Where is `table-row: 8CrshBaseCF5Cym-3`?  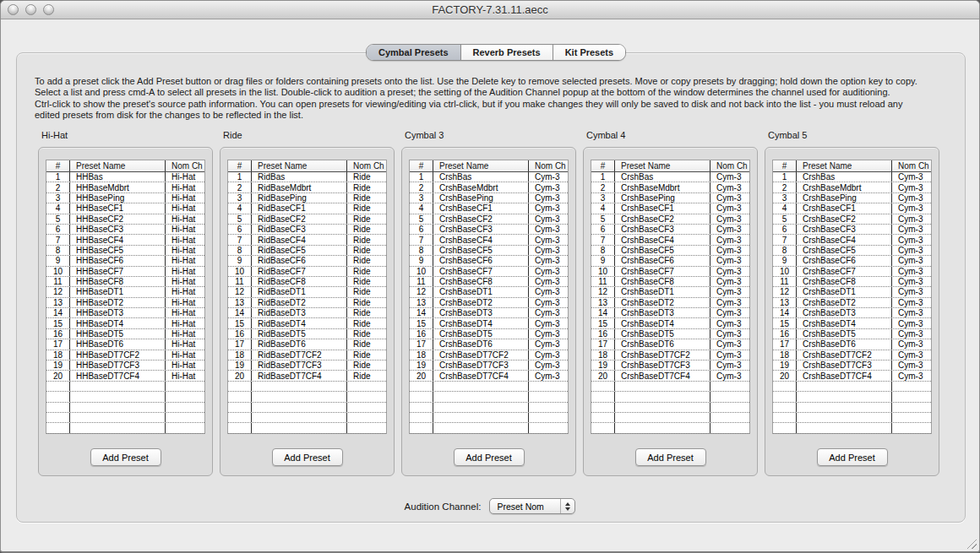 table-row: 8CrshBaseCF5Cym-3 is located at coordinates (852, 251).